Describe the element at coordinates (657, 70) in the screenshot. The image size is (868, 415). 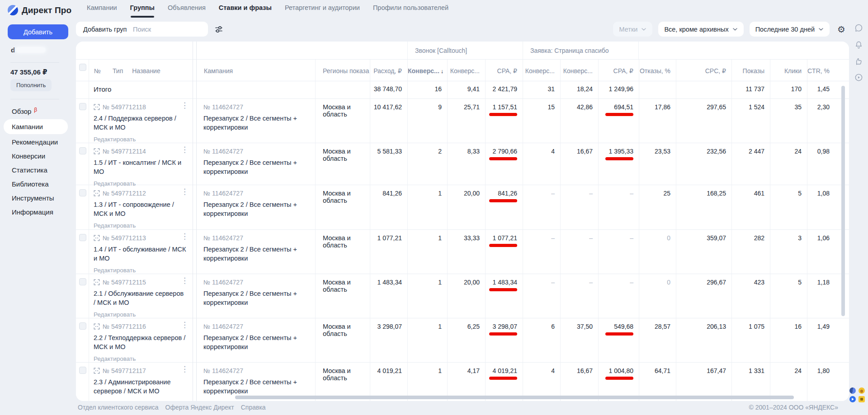
I see `header-bounce: Отказы, %` at that location.